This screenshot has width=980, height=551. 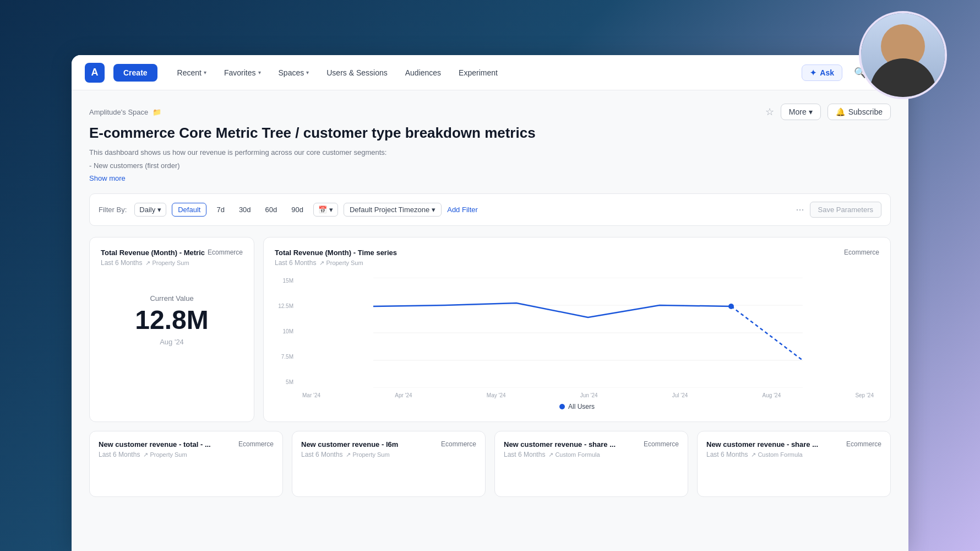 I want to click on bottom-card-0-subtitle: Last 6 Months ↗ Property Sum, so click(x=186, y=455).